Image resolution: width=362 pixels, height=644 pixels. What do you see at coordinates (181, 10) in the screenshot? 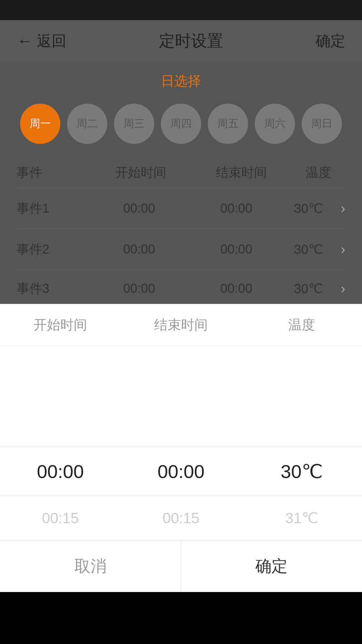
I see `status-bar` at bounding box center [181, 10].